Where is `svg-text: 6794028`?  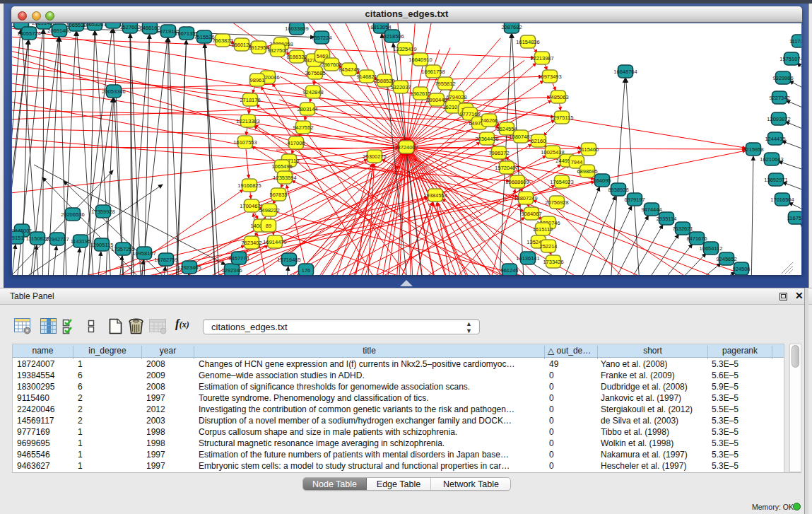
svg-text: 6794028 is located at coordinates (457, 98).